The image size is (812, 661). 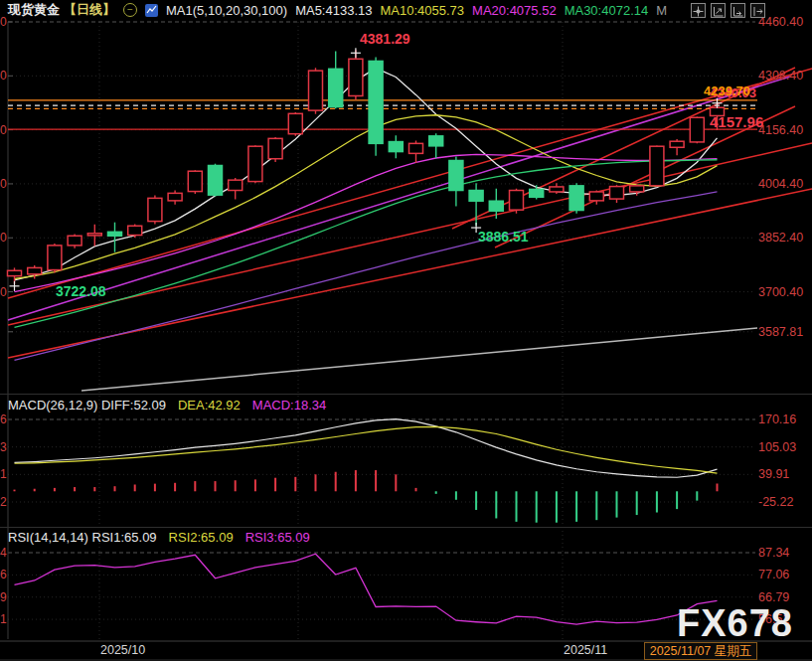 What do you see at coordinates (4, 597) in the screenshot?
I see `left-axis-fragment: 9` at bounding box center [4, 597].